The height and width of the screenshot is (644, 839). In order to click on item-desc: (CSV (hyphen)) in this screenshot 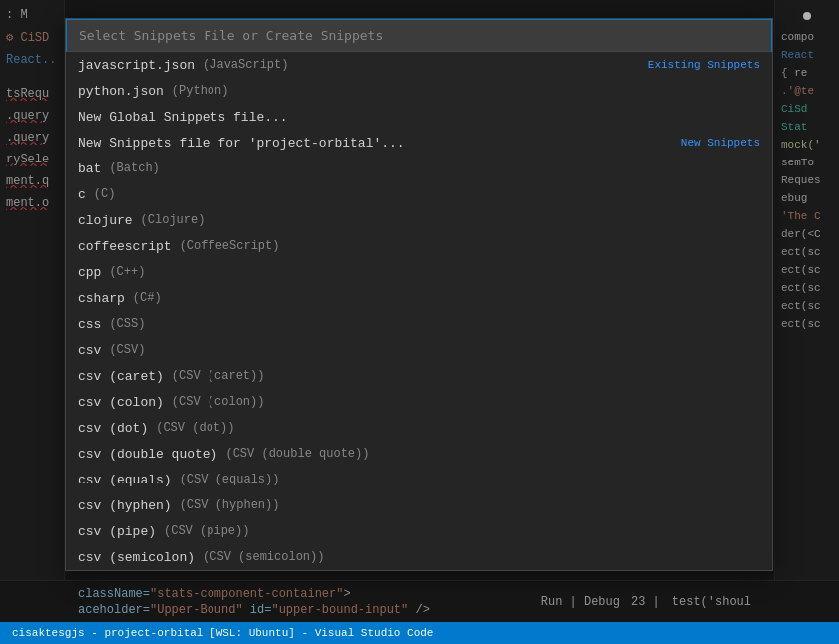, I will do `click(229, 505)`.